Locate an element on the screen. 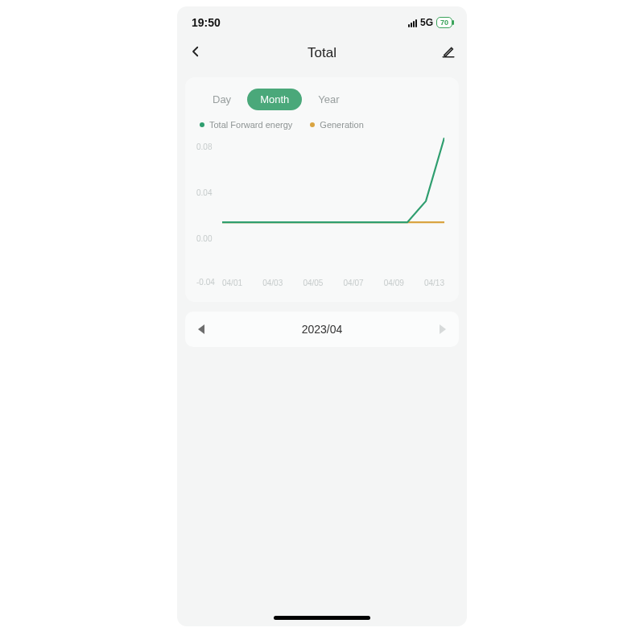 The width and height of the screenshot is (644, 644). legend-forward: Total Forward energy is located at coordinates (246, 125).